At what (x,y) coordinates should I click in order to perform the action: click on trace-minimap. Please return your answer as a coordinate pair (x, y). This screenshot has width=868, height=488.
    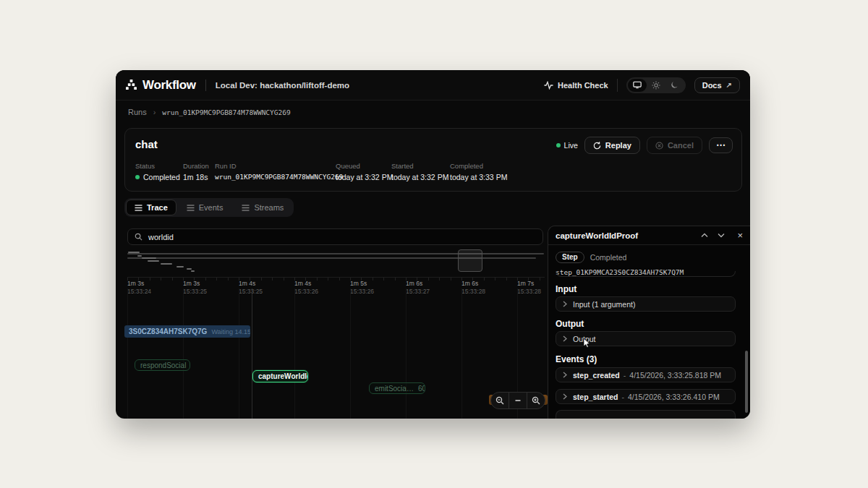
    Looking at the image, I should click on (336, 263).